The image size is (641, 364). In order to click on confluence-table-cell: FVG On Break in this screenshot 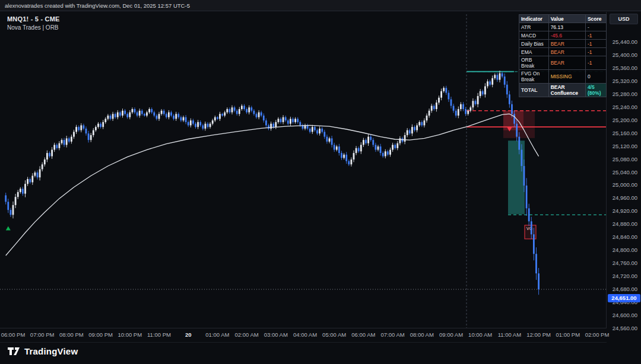, I will do `click(534, 77)`.